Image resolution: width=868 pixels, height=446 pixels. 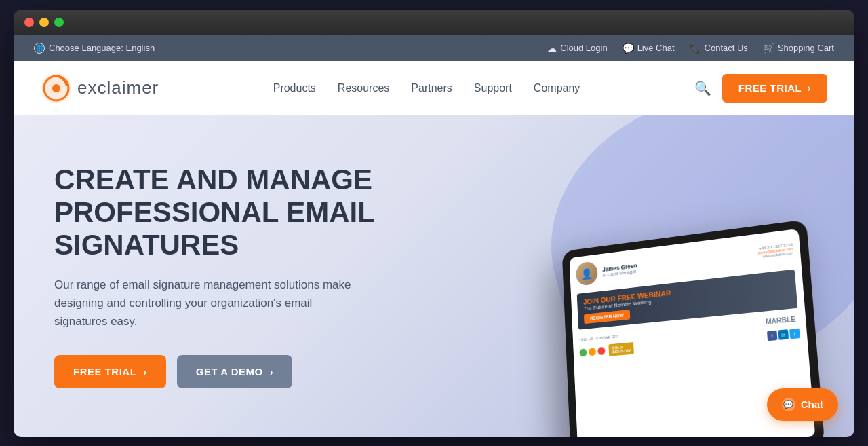 What do you see at coordinates (102, 48) in the screenshot?
I see `language-label: Choose Language: English` at bounding box center [102, 48].